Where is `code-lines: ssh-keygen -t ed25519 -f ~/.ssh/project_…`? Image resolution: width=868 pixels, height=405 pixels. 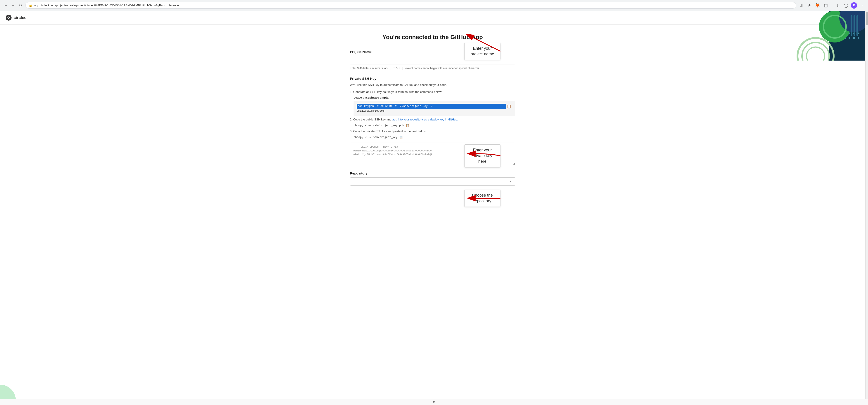 code-lines: ssh-keygen -t ed25519 -f ~/.ssh/project_… is located at coordinates (431, 108).